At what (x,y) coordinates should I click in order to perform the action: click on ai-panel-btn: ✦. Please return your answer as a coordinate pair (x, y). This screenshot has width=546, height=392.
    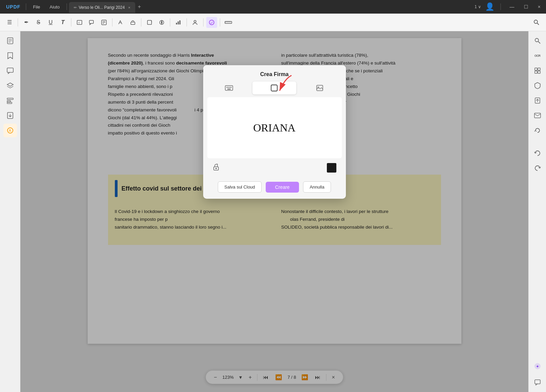
    Looking at the image, I should click on (538, 366).